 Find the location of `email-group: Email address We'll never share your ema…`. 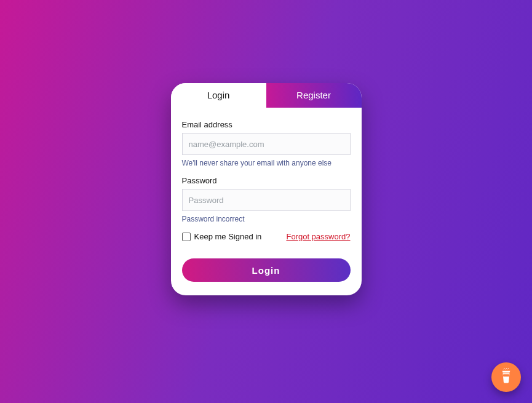

email-group: Email address We'll never share your ema… is located at coordinates (266, 144).